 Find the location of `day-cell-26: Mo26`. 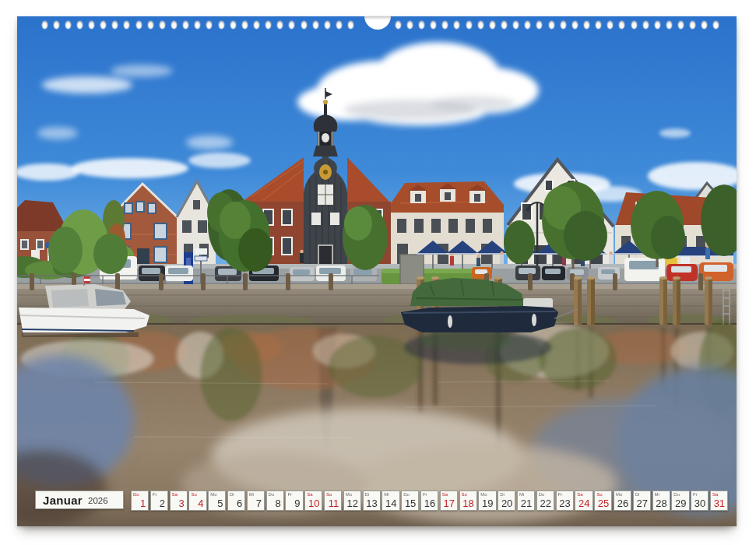

day-cell-26: Mo26 is located at coordinates (623, 501).